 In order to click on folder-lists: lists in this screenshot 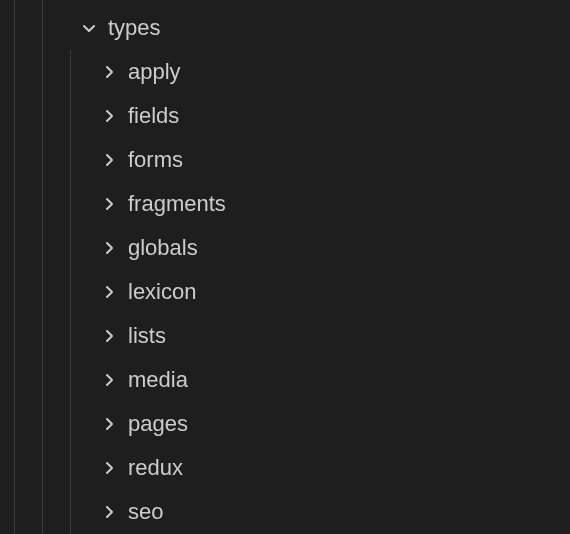, I will do `click(285, 336)`.